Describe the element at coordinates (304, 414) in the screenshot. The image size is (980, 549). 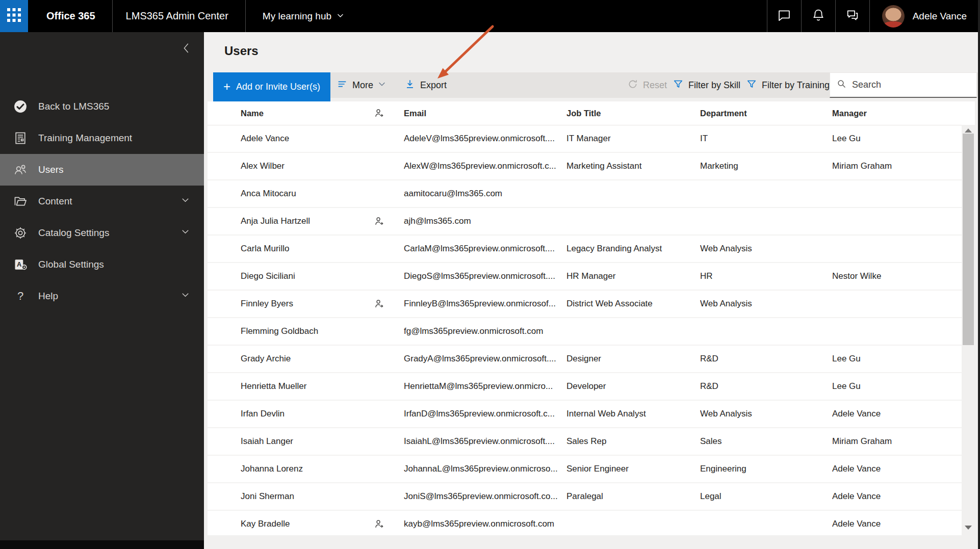
I see `user-name-cell: Irfan Devlin` at that location.